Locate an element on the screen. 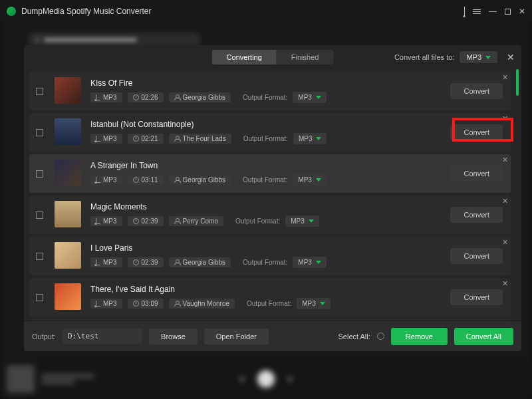 Image resolution: width=532 pixels, height=399 pixels. scrollbar-thumb is located at coordinates (517, 82).